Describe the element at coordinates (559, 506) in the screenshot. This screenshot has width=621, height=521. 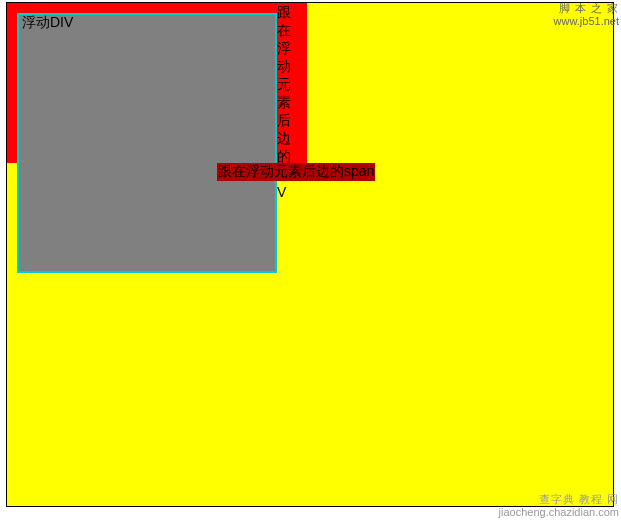
I see `watermark-bottom: 查字典 教程 网 jiaocheng.chazidian.com` at that location.